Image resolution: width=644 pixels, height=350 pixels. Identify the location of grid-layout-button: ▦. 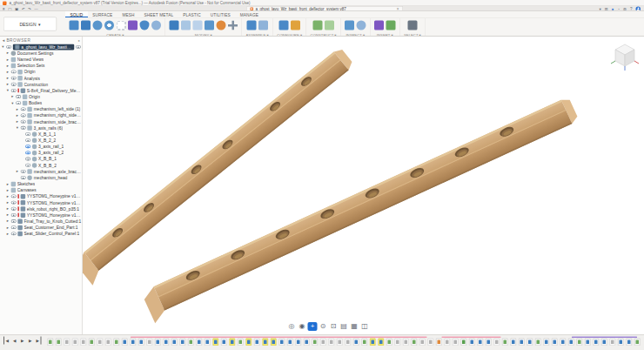
(355, 326).